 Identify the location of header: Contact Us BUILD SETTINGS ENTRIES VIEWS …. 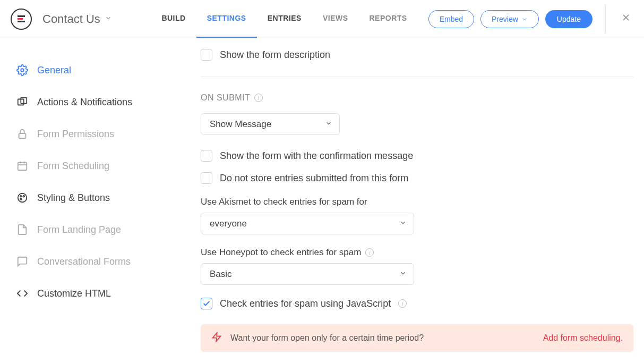
(322, 19).